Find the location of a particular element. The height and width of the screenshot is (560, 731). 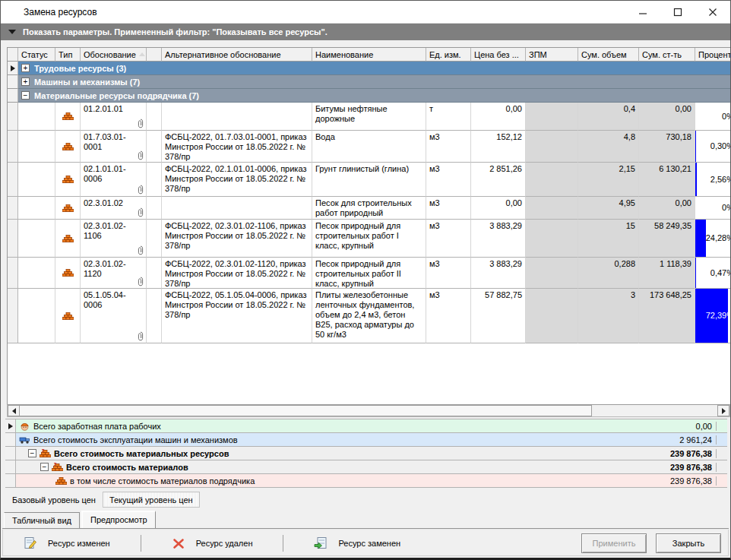

minimize-button is located at coordinates (643, 12).